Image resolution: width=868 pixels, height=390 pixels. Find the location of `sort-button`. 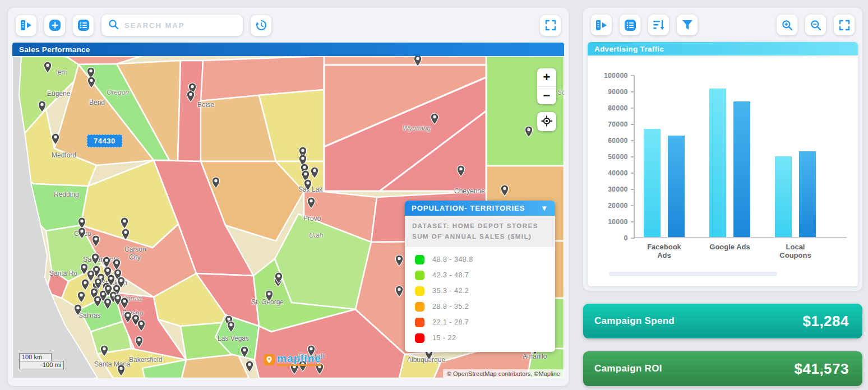

sort-button is located at coordinates (658, 25).